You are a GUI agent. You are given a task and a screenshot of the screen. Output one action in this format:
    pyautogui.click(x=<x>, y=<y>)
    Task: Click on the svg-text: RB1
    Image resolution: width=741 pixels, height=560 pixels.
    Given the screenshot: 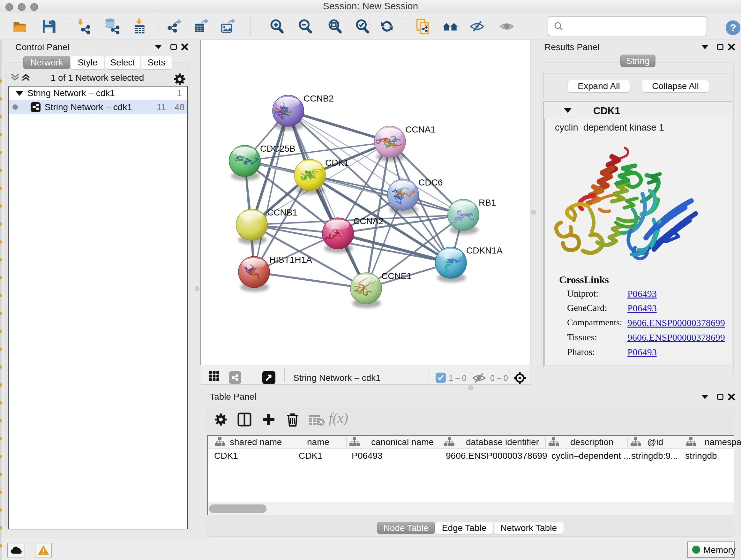 What is the action you would take?
    pyautogui.click(x=487, y=202)
    